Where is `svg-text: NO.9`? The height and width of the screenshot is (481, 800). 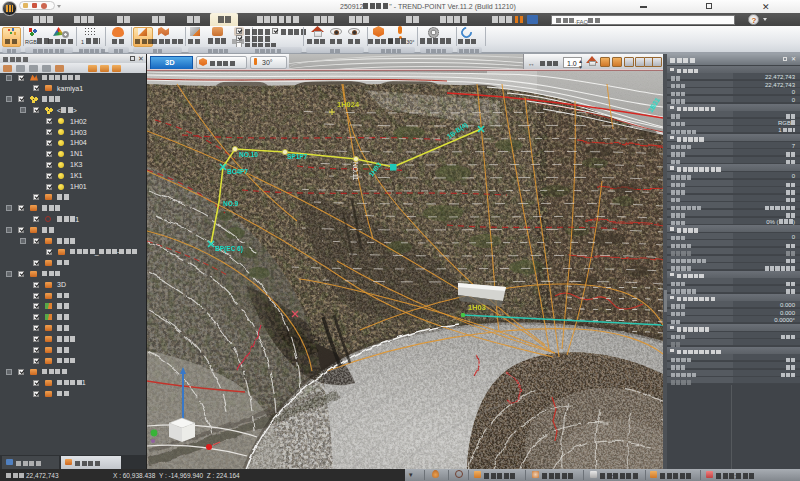 svg-text: NO.9 is located at coordinates (231, 204).